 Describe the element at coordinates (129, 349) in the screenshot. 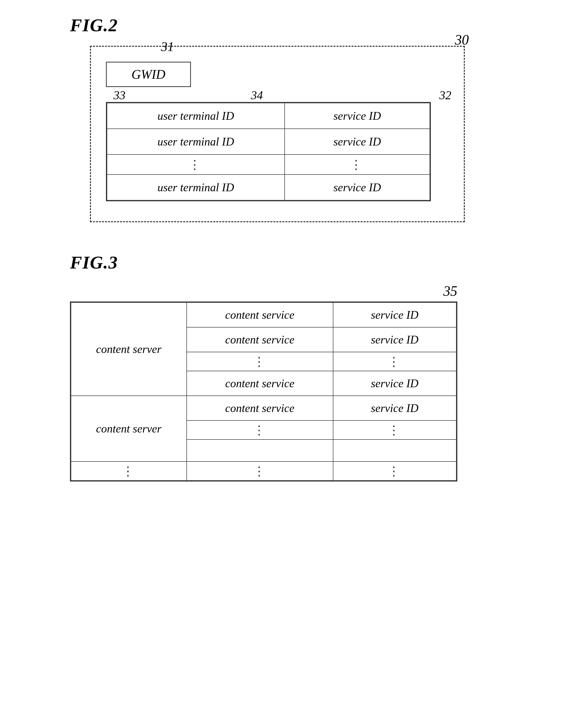

I see `content-server-1: content server` at that location.